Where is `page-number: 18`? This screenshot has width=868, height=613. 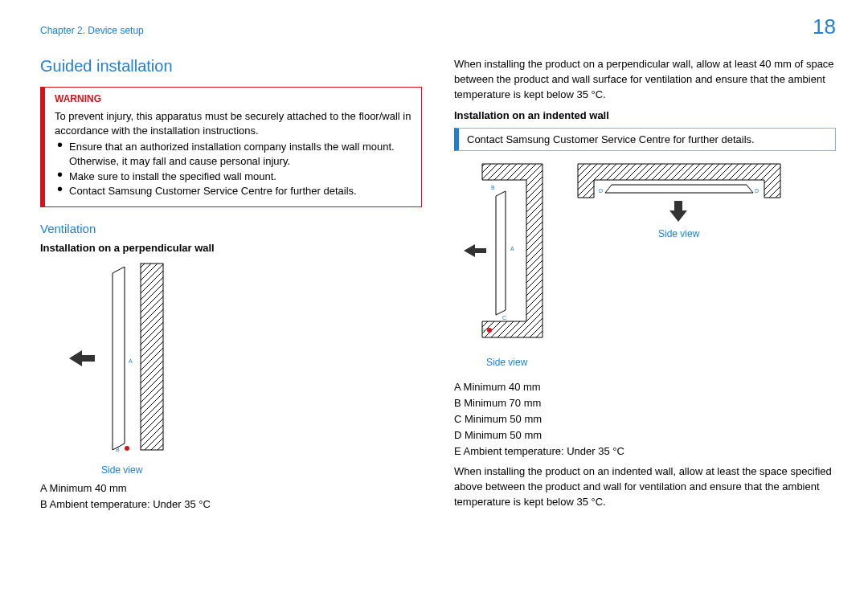 page-number: 18 is located at coordinates (825, 27).